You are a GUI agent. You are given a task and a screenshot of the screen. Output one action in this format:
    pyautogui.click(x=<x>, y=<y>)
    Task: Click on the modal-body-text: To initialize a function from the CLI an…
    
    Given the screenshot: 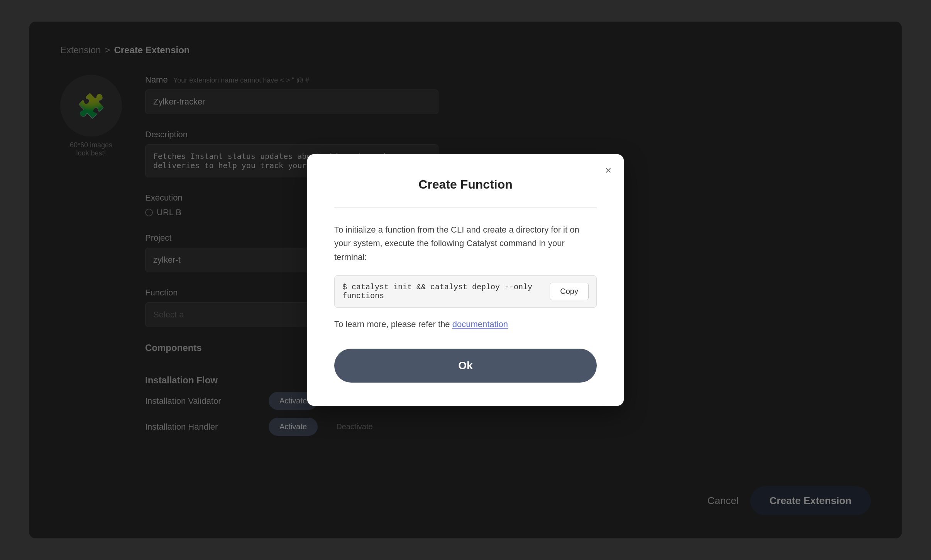 What is the action you would take?
    pyautogui.click(x=466, y=243)
    